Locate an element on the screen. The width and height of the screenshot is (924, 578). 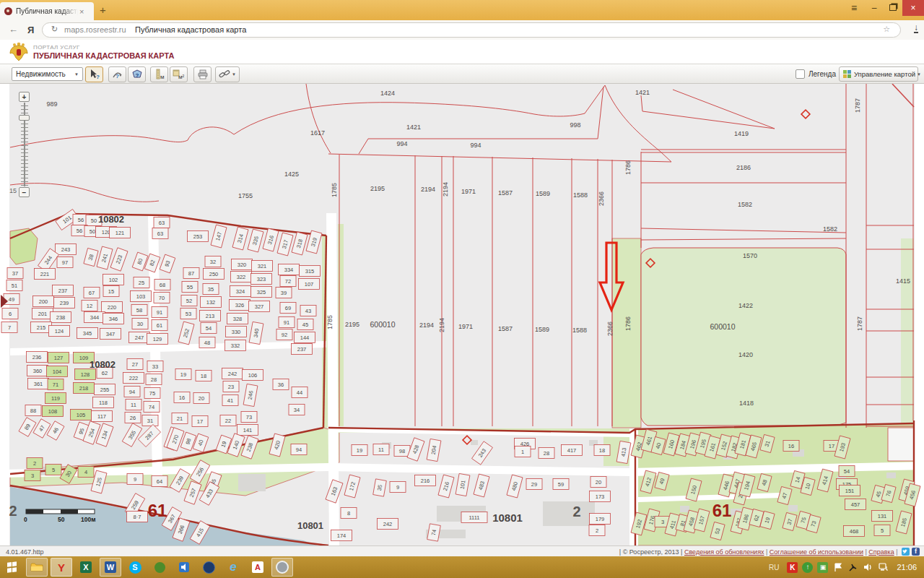
parcel-cell: 92 is located at coordinates (284, 335).